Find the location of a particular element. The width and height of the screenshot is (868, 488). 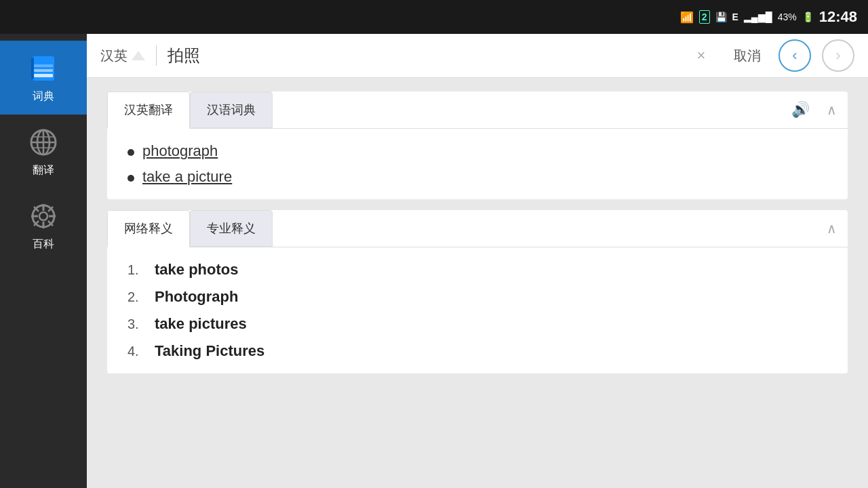

network-type-icon: E is located at coordinates (735, 17).